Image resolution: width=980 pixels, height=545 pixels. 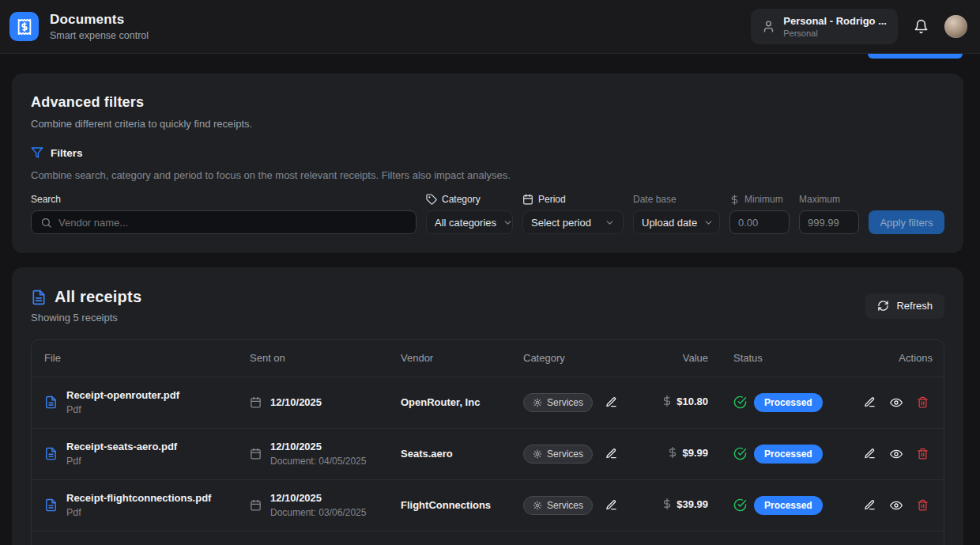 I want to click on minimum-input, so click(x=760, y=222).